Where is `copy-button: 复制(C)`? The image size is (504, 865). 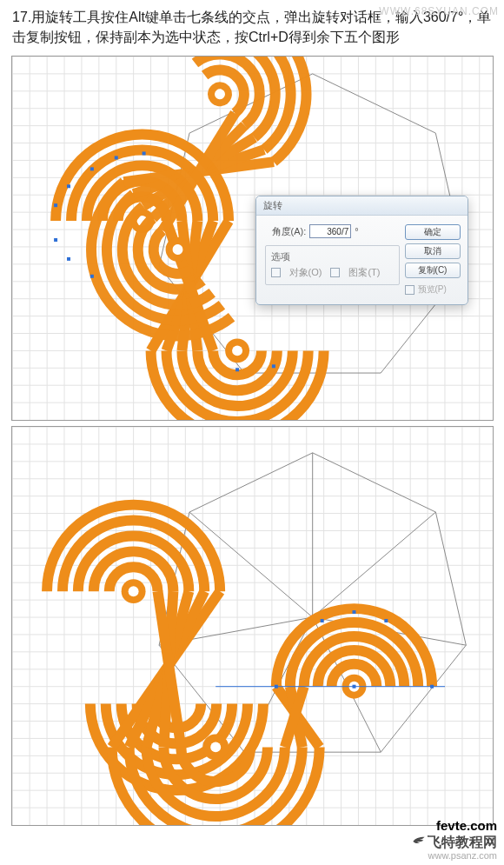 copy-button: 复制(C) is located at coordinates (433, 270).